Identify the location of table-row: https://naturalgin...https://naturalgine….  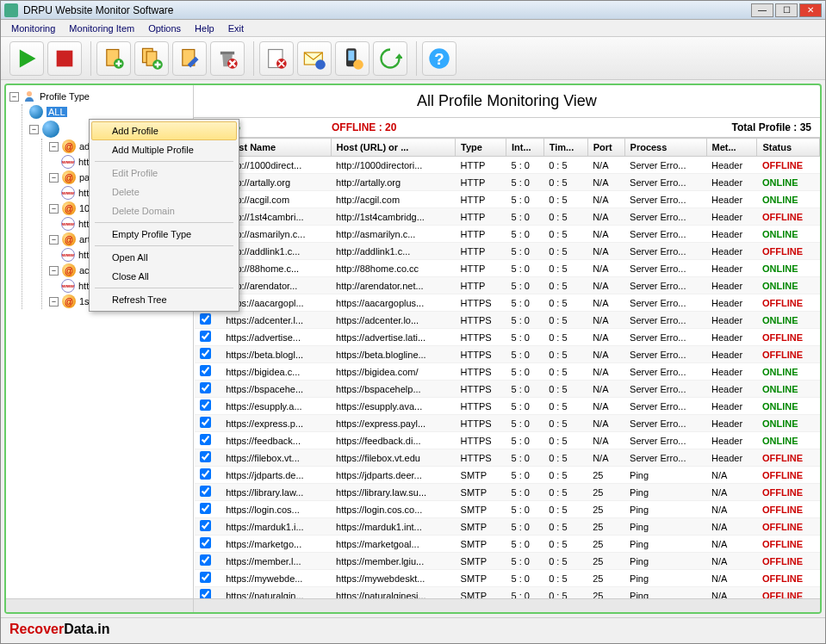
(507, 593).